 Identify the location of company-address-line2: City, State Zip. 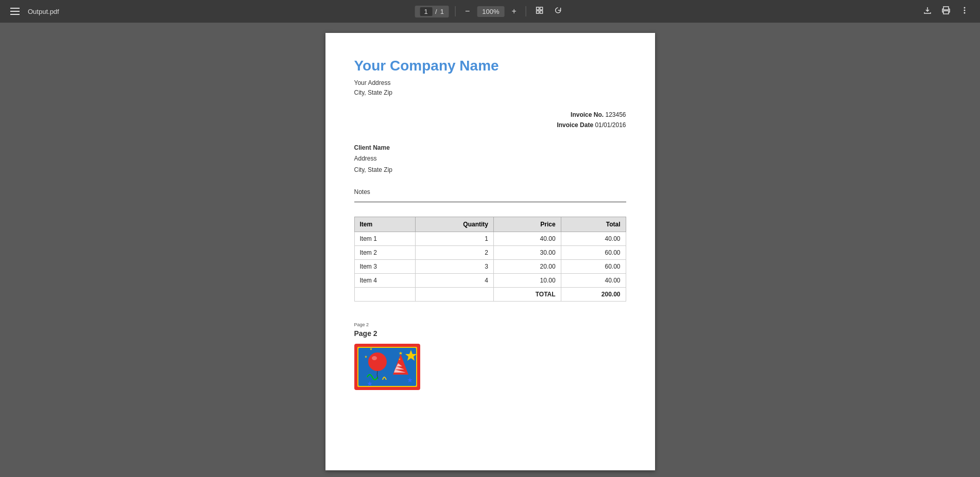
(490, 93).